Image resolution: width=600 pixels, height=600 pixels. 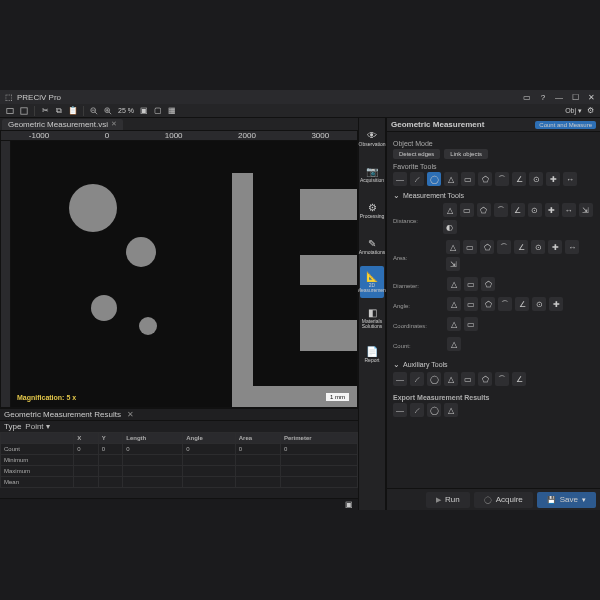 What do you see at coordinates (180, 482) in the screenshot?
I see `table-row: Mean` at bounding box center [180, 482].